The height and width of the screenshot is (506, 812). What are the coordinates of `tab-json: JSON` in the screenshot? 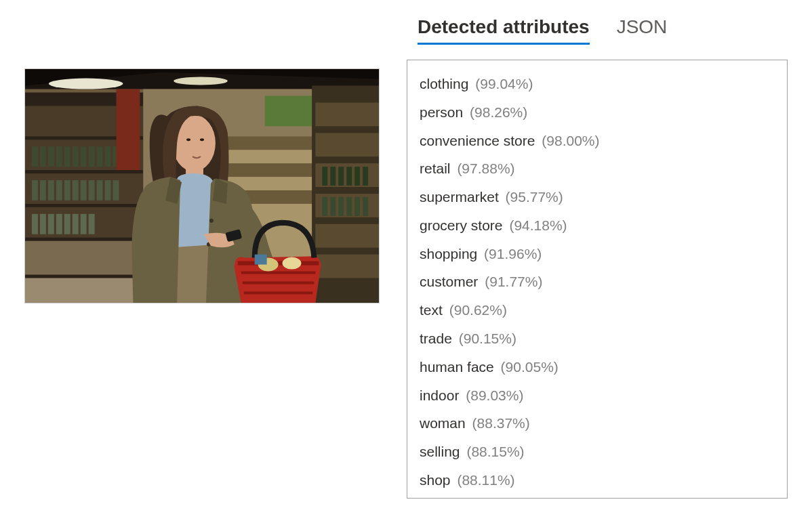 It's located at (643, 30).